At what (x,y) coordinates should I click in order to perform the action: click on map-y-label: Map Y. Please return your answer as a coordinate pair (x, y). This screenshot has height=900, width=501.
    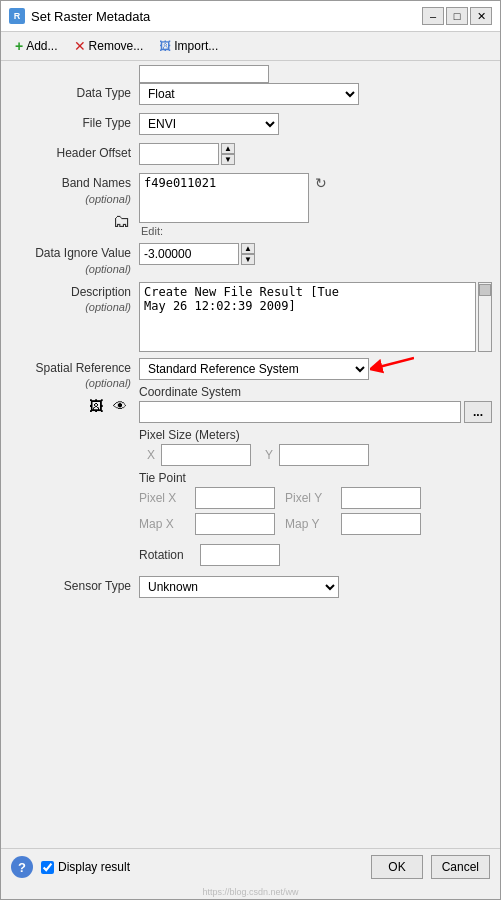
    Looking at the image, I should click on (310, 524).